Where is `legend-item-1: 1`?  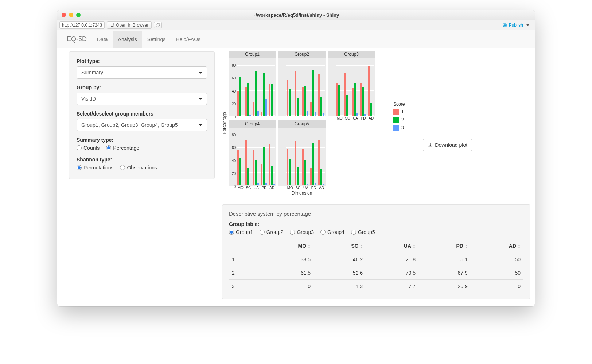 legend-item-1: 1 is located at coordinates (399, 112).